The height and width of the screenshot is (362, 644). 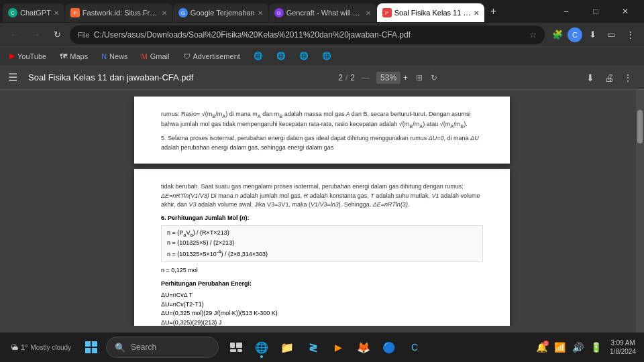 I want to click on tab-gencraft-close: ✕, so click(x=368, y=13).